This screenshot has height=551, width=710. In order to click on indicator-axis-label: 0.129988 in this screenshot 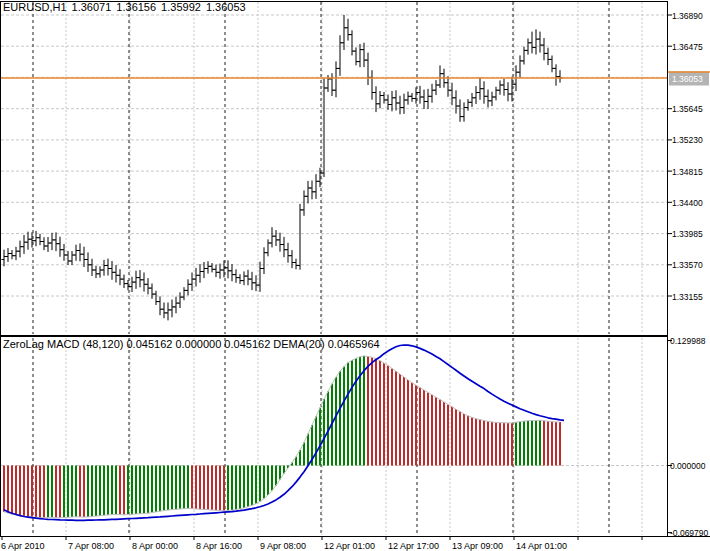, I will do `click(688, 341)`.